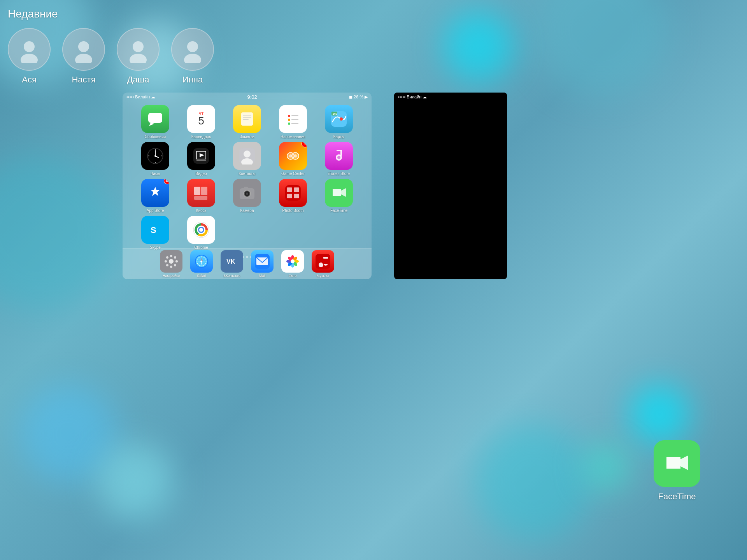  What do you see at coordinates (339, 137) in the screenshot?
I see `maps-label: Карты` at bounding box center [339, 137].